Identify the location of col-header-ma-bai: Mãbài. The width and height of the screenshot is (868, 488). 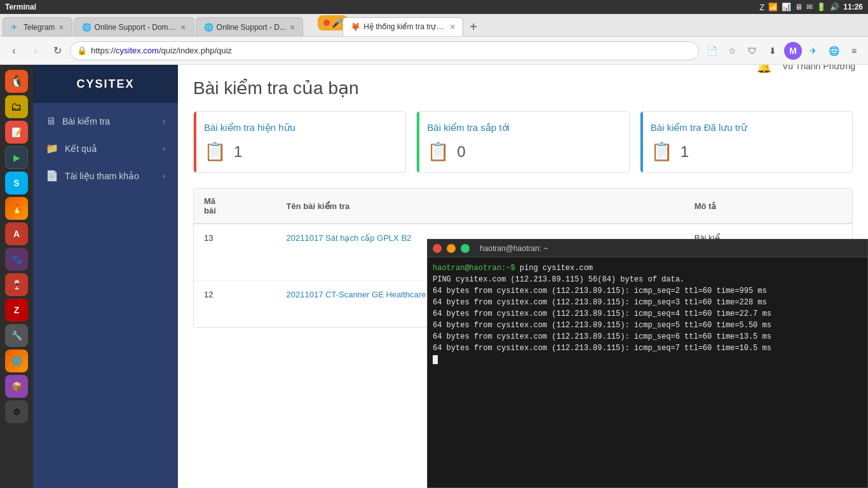
(235, 206).